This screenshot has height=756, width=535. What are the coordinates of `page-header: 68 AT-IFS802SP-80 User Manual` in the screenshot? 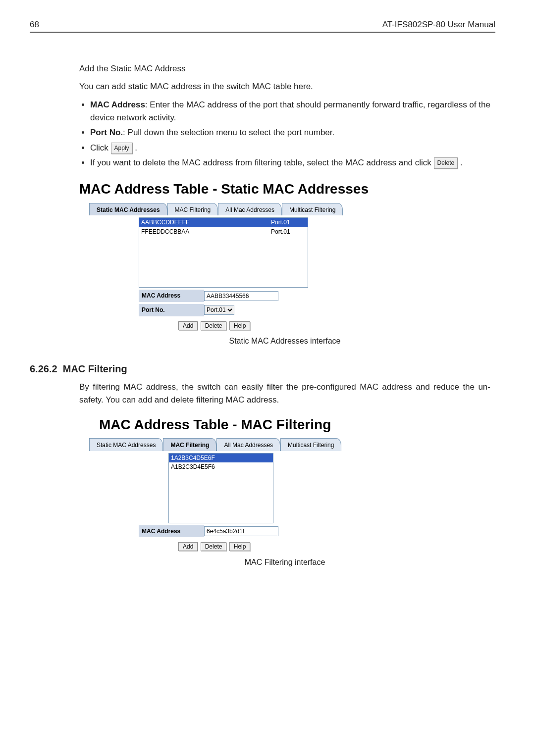 It's located at (263, 26).